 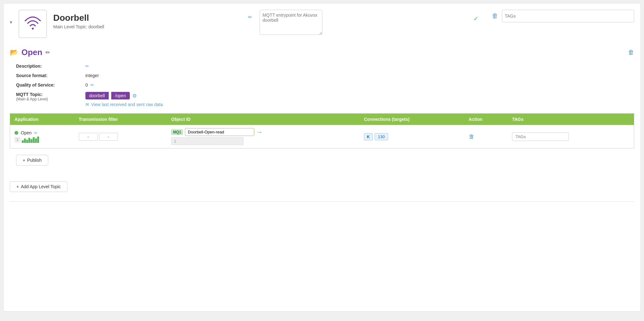 What do you see at coordinates (92, 76) in the screenshot?
I see `source-format-text: integer` at bounding box center [92, 76].